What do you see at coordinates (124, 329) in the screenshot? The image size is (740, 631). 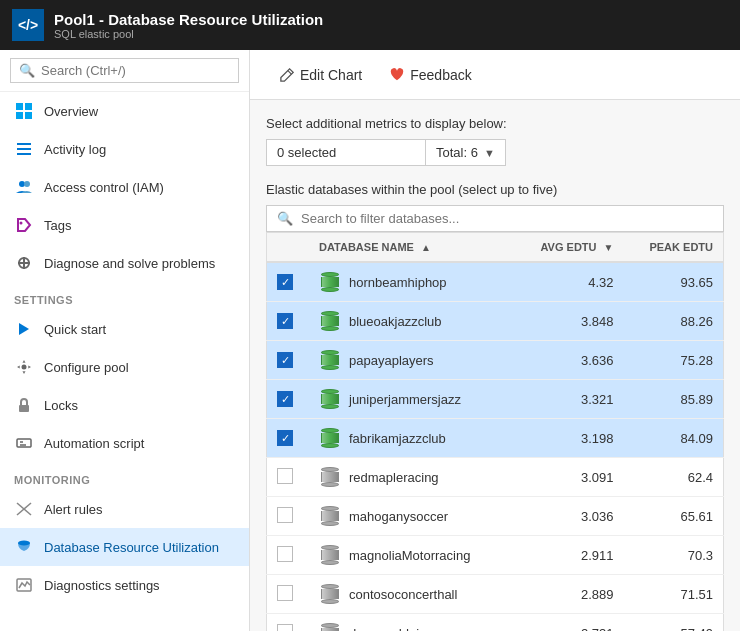 I see `sidebar-item-quick-start: Quick start` at bounding box center [124, 329].